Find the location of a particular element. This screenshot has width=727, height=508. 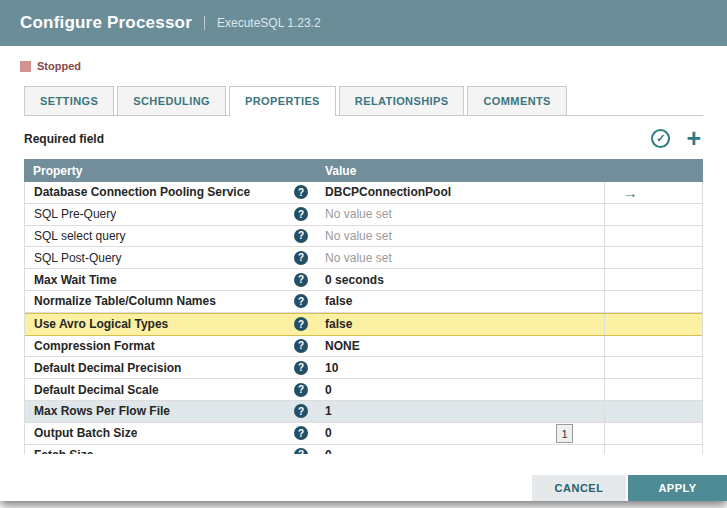

property-name: SQL Pre-Query is located at coordinates (75, 214).